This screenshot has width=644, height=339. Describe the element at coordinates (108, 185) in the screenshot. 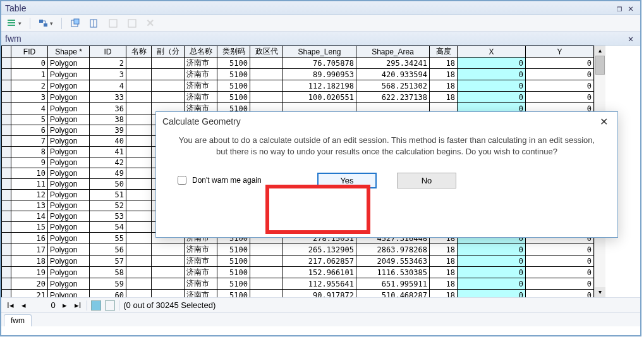

I see `cell-id: 50` at that location.